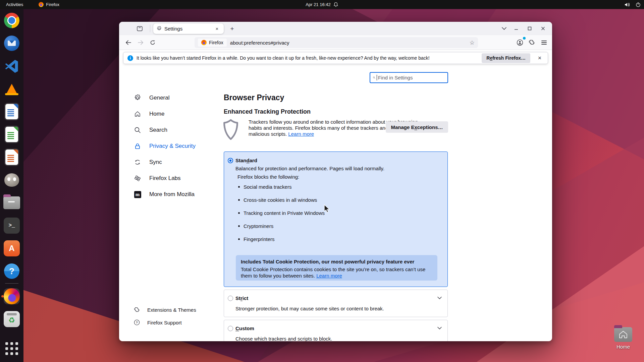 Image resolution: width=644 pixels, height=362 pixels. Describe the element at coordinates (504, 28) in the screenshot. I see `list-all-tabs-button` at that location.